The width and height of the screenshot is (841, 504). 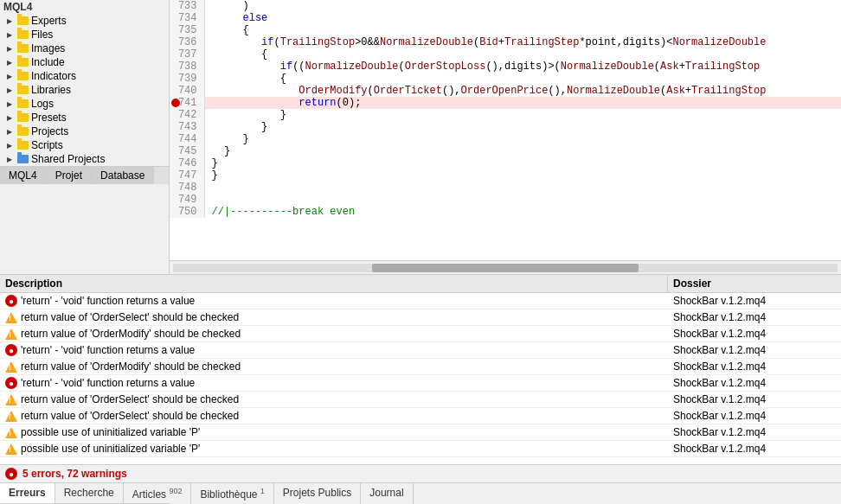 What do you see at coordinates (505, 18) in the screenshot?
I see `code-row: 734 else` at bounding box center [505, 18].